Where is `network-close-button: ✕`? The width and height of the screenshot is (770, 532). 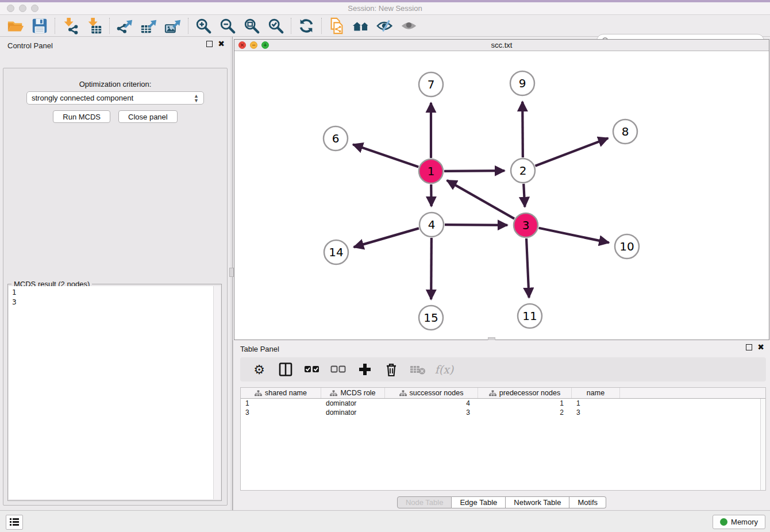 network-close-button: ✕ is located at coordinates (242, 45).